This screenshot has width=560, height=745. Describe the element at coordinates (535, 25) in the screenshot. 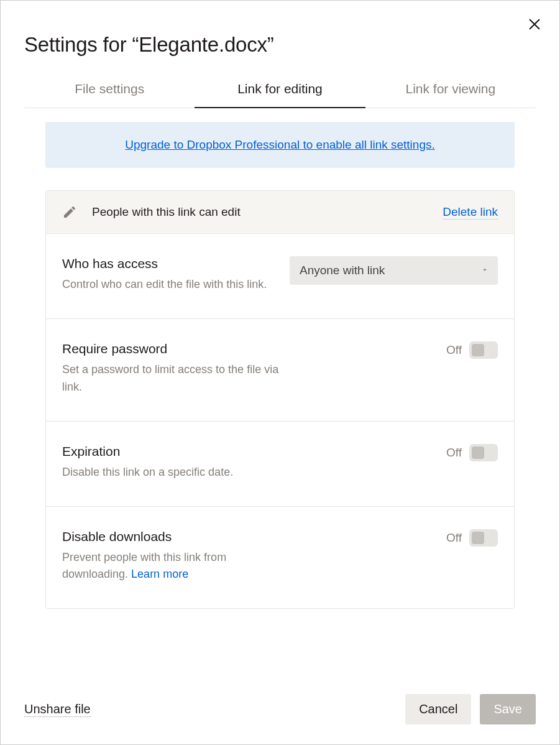

I see `close-button` at that location.